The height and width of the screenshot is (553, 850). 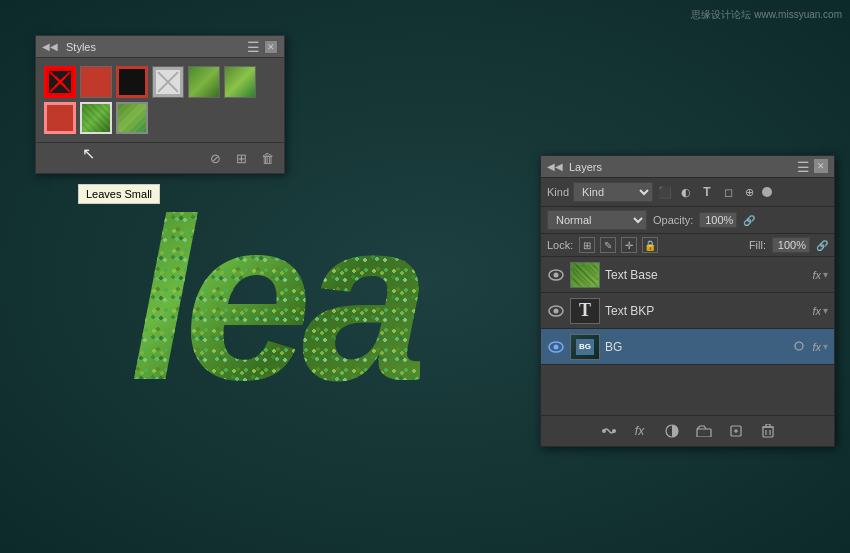 I want to click on lock-position-icon: ✎, so click(x=608, y=245).